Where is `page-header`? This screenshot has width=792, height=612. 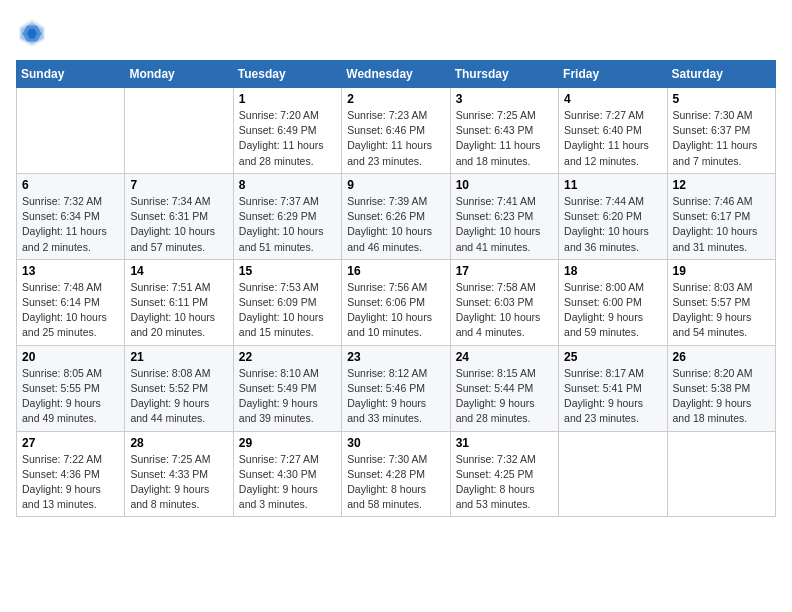
page-header is located at coordinates (396, 32).